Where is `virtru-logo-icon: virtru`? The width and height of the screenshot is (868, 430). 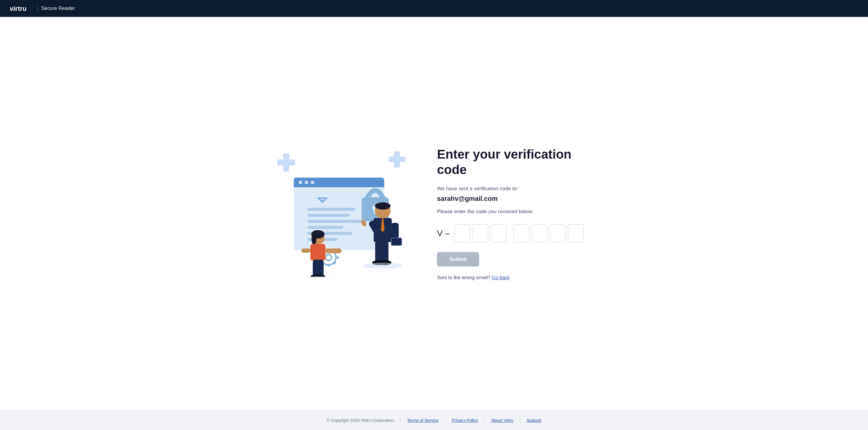 virtru-logo-icon: virtru is located at coordinates (22, 9).